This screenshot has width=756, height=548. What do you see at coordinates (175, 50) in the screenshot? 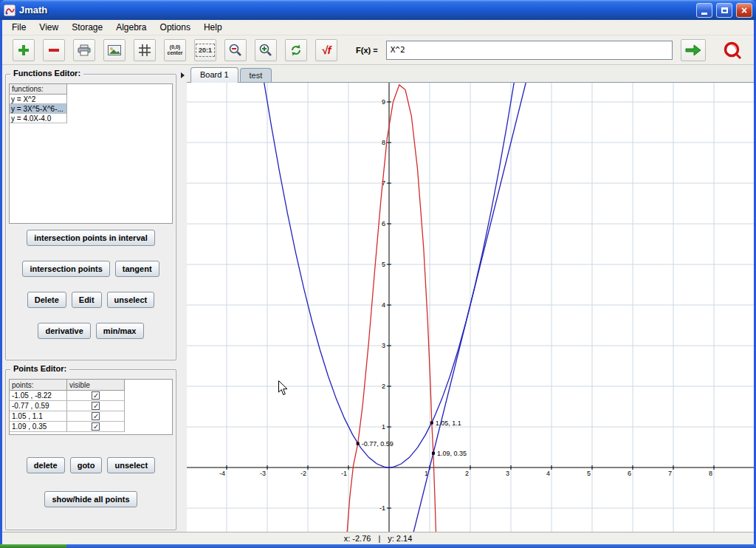
I see `center-origin-button: (0,0) center` at bounding box center [175, 50].